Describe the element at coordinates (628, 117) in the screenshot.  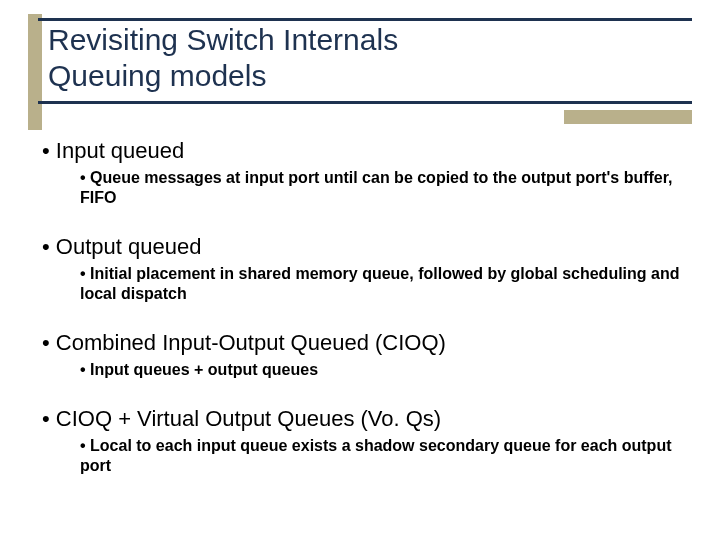
I see `decoration-right-bar` at that location.